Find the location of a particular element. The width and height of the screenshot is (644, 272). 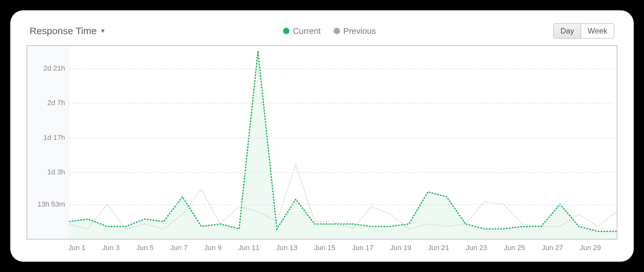

x-tick-label: Jun 29 is located at coordinates (590, 248).